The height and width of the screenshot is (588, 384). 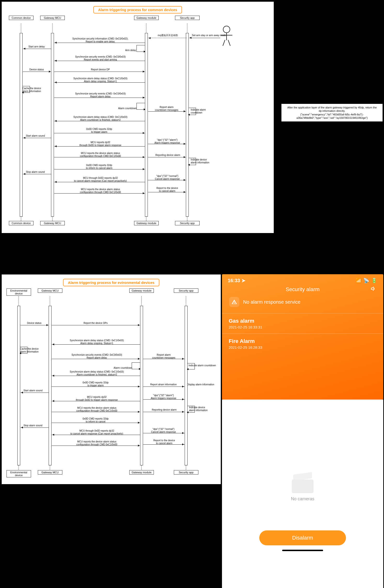 What do you see at coordinates (100, 155) in the screenshot?
I see `d1-m18: MCU reports the device alarm status conf…` at bounding box center [100, 155].